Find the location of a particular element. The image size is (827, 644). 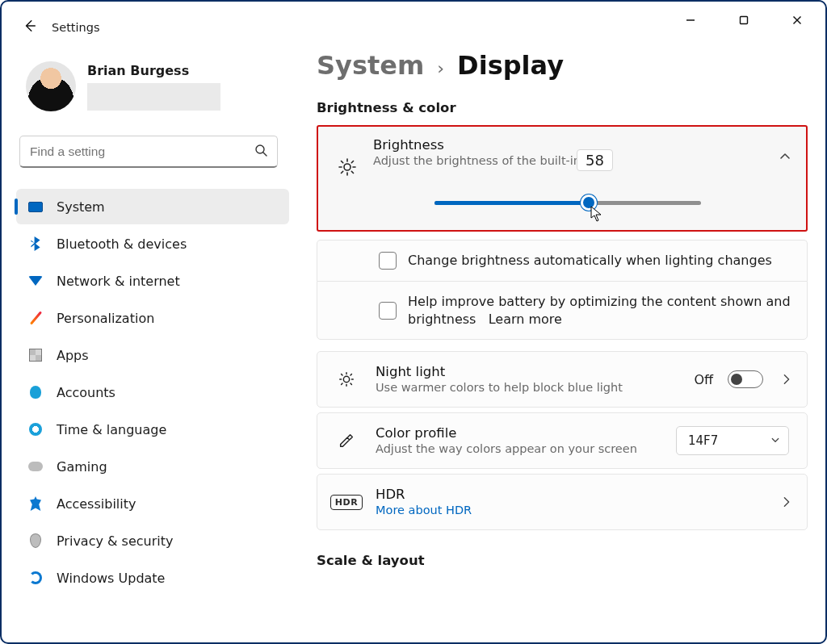

hdr-title: HDR is located at coordinates (575, 494).